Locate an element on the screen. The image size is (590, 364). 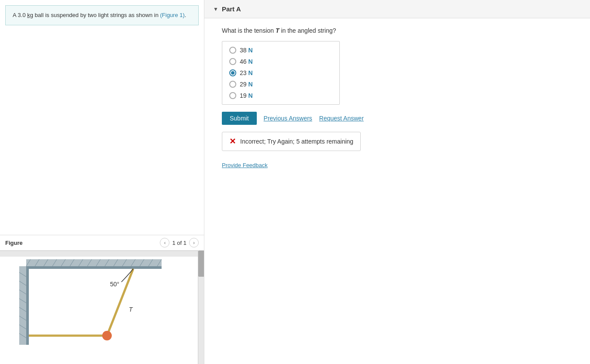
figure-next-button: › is located at coordinates (194, 243).